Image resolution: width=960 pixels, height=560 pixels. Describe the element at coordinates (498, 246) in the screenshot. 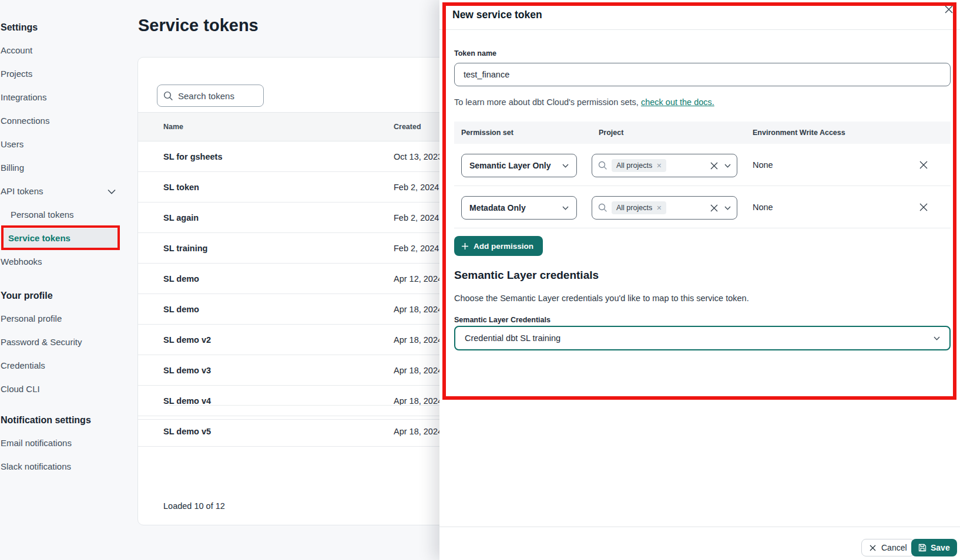

I see `add-permission-button: Add permission` at that location.